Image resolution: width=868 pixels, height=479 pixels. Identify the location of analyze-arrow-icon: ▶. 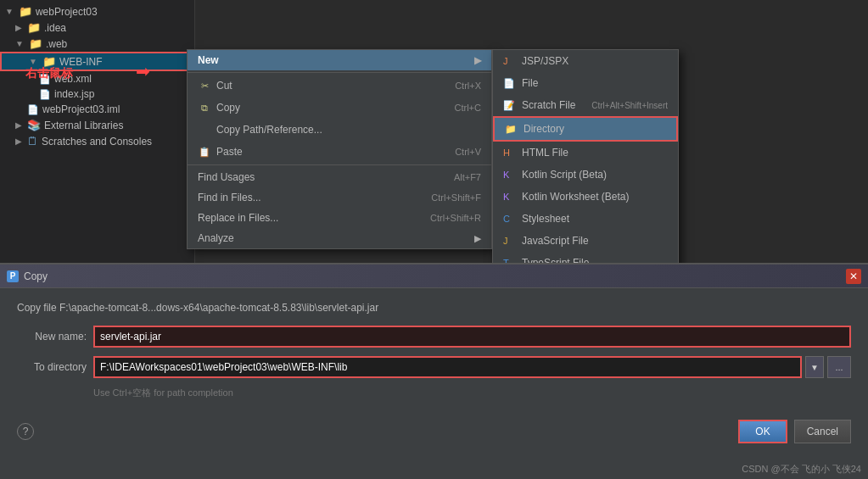
(478, 239).